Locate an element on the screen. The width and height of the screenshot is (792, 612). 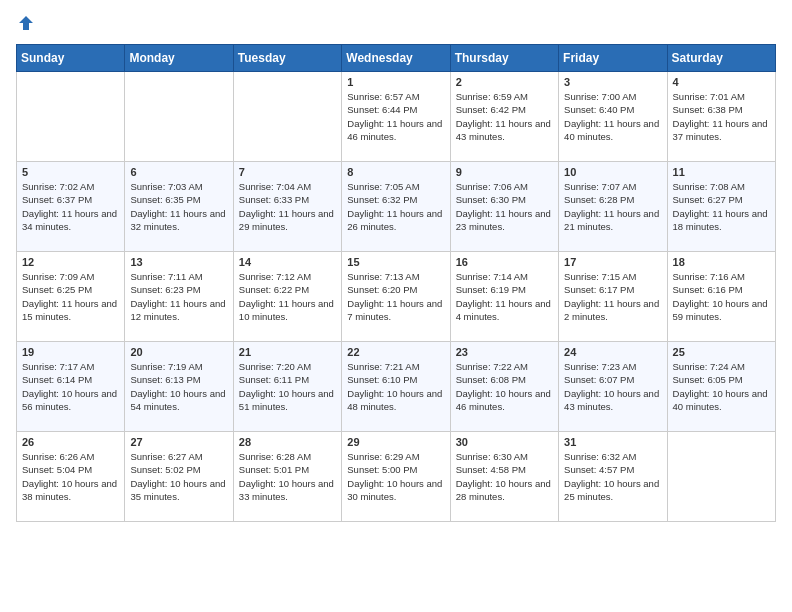
day-number: 17 is located at coordinates (612, 262).